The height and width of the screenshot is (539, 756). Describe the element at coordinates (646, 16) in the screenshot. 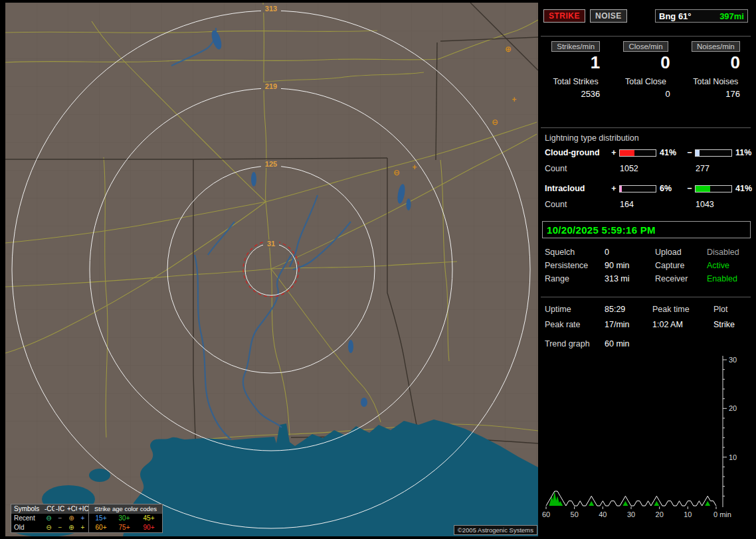

I see `mode-row: STRIKE NOISE Bng 61° 397mi` at that location.